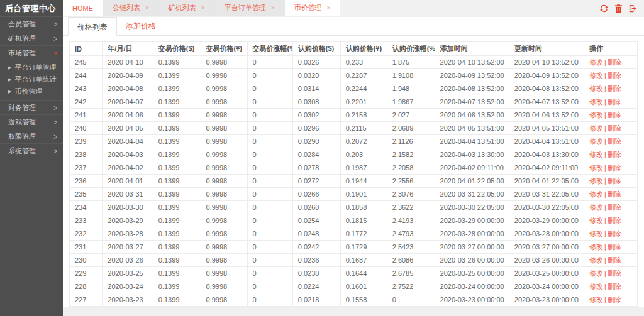  What do you see at coordinates (619, 9) in the screenshot?
I see `trash-icon` at bounding box center [619, 9].